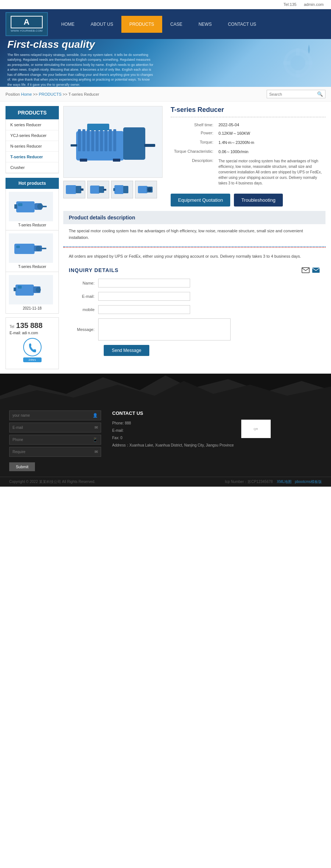 This screenshot has width=331, height=868. Describe the element at coordinates (271, 152) in the screenshot. I see `torque-char-value: 0.06～1000r/min` at that location.